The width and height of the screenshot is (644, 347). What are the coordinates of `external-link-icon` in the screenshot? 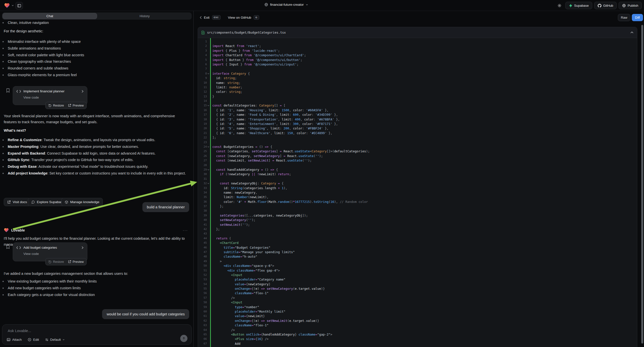 It's located at (70, 262).